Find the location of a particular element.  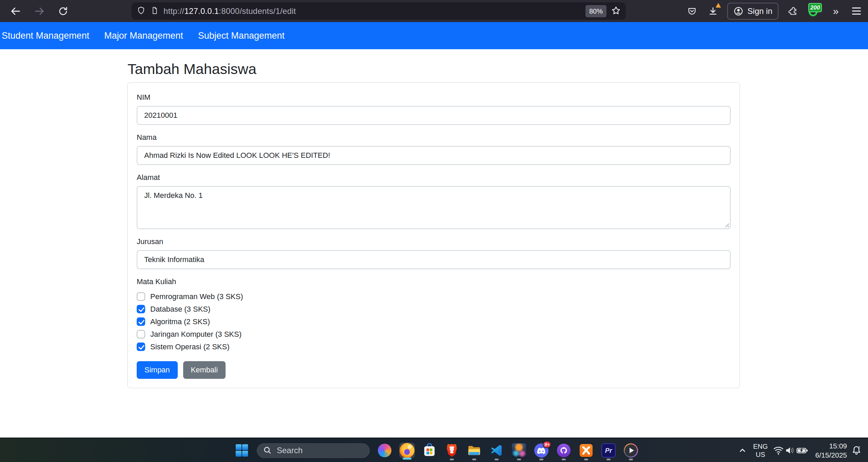

file-explorer-icon is located at coordinates (474, 450).